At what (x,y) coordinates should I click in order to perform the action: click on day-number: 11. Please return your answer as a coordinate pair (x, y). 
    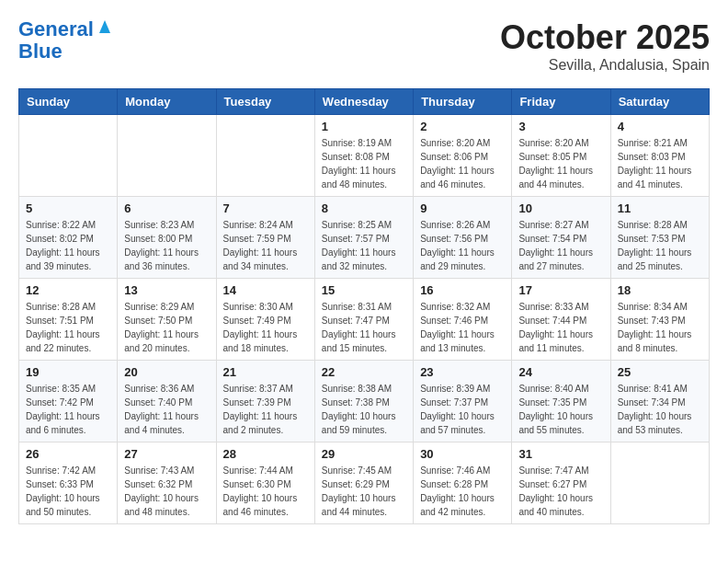
    Looking at the image, I should click on (660, 208).